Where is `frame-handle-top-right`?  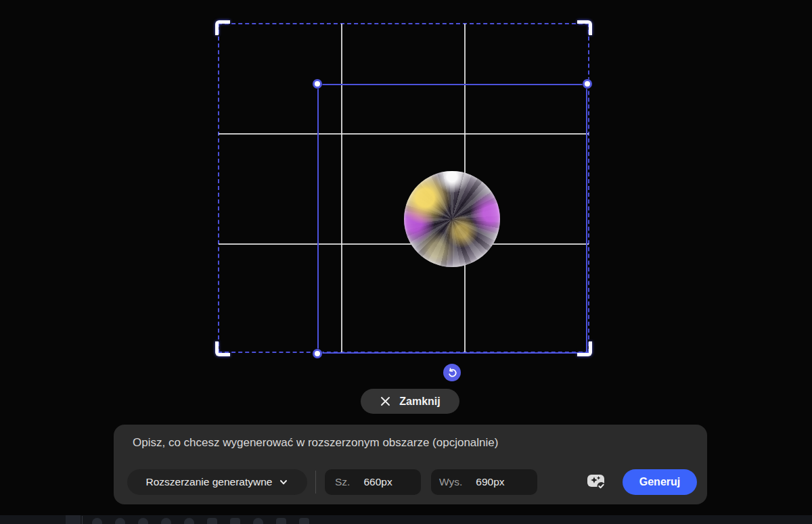 frame-handle-top-right is located at coordinates (587, 84).